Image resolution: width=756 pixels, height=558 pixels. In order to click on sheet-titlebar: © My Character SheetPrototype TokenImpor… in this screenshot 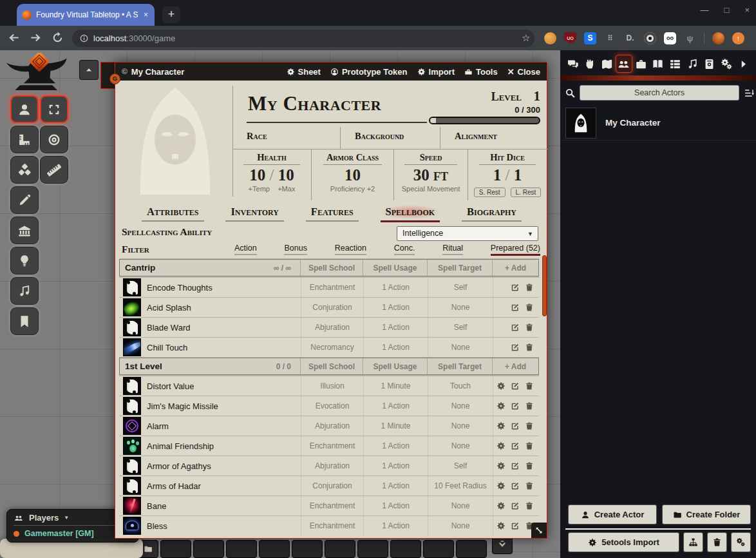, I will do `click(331, 72)`.